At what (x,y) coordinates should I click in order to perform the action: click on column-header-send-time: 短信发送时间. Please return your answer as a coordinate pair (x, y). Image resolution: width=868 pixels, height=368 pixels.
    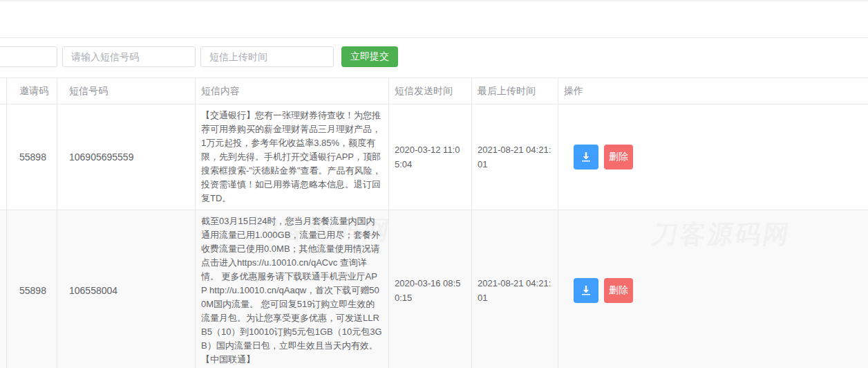
    Looking at the image, I should click on (431, 91).